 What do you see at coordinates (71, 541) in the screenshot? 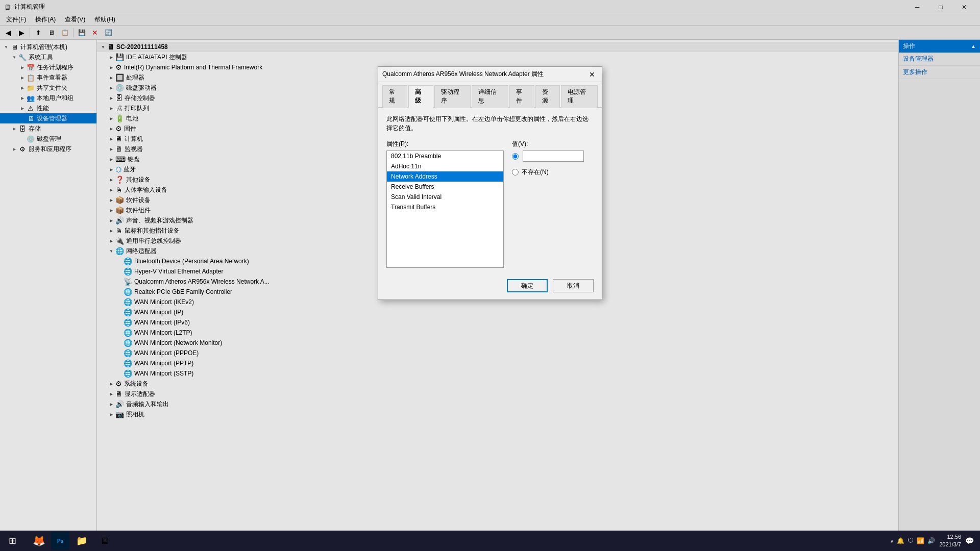
I see `taskbar-apps: 🦊 Ps 📁 🖥` at bounding box center [71, 541].